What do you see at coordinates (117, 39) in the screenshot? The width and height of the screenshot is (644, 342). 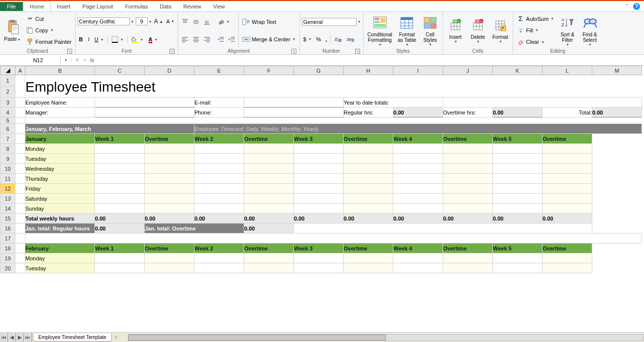 I see `borders-button: ▼` at bounding box center [117, 39].